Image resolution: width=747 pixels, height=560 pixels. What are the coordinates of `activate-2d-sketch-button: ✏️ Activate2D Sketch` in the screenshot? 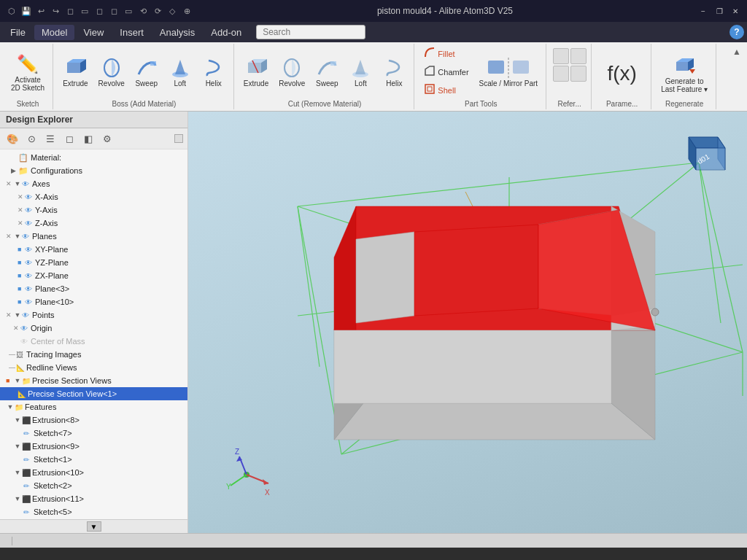 It's located at (28, 72).